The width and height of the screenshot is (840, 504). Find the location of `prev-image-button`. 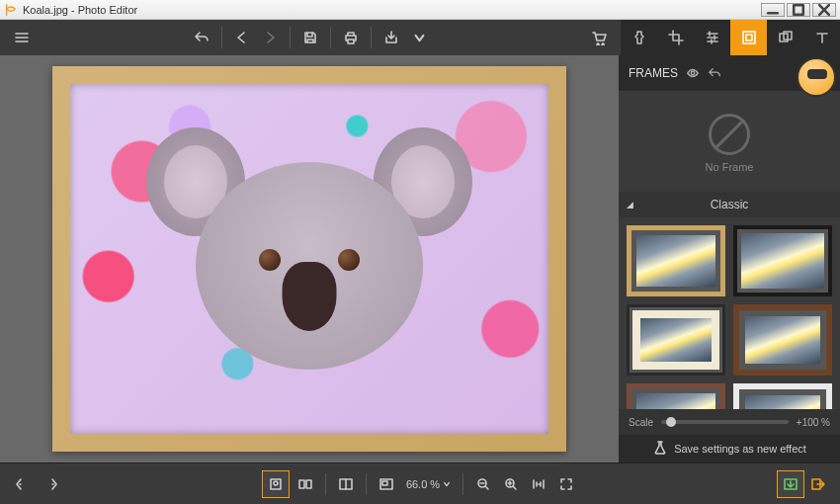

prev-image-button is located at coordinates (22, 484).